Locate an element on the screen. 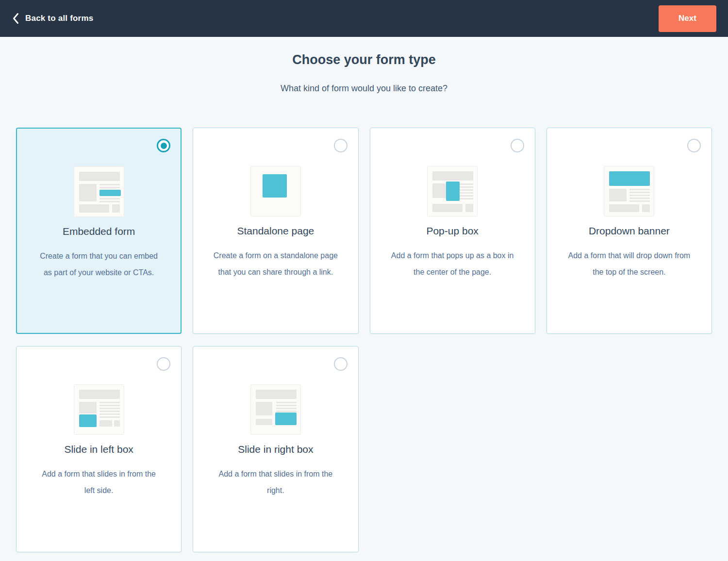 The width and height of the screenshot is (728, 561). radio-embedded-form is located at coordinates (164, 146).